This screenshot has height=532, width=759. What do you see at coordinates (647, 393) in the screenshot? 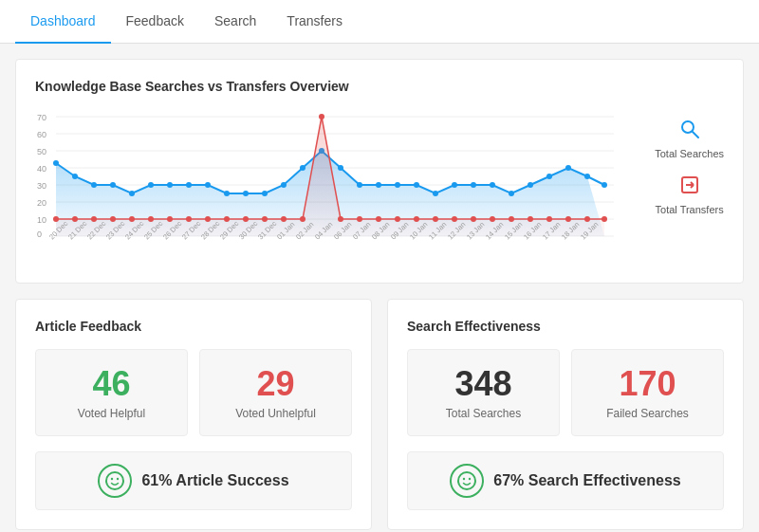
I see `failed-searches-box: 170 Failed Searches` at bounding box center [647, 393].